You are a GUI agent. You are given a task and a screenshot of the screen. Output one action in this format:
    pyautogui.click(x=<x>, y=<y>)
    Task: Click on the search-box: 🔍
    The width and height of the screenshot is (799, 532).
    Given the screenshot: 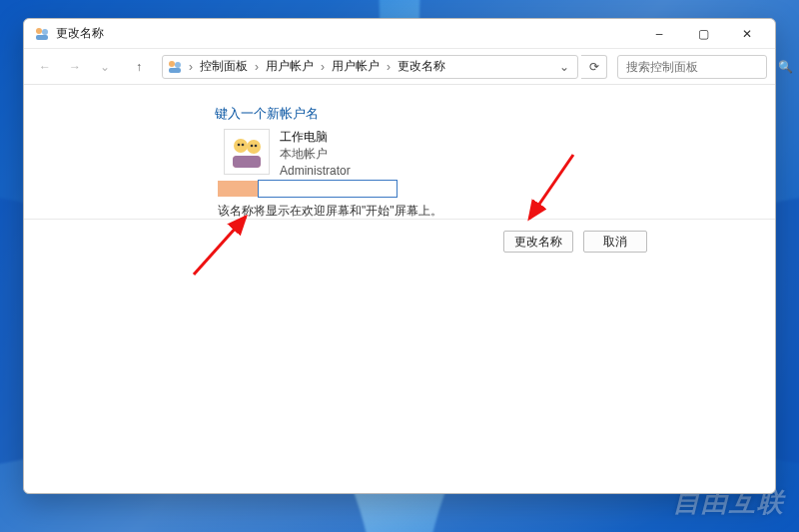 What is the action you would take?
    pyautogui.click(x=692, y=67)
    